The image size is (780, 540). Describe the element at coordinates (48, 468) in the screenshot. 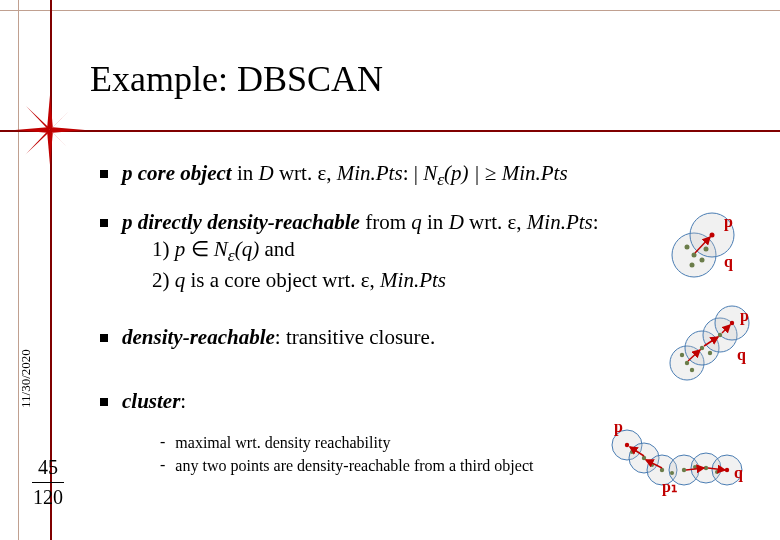

I see `page-current: 45` at that location.